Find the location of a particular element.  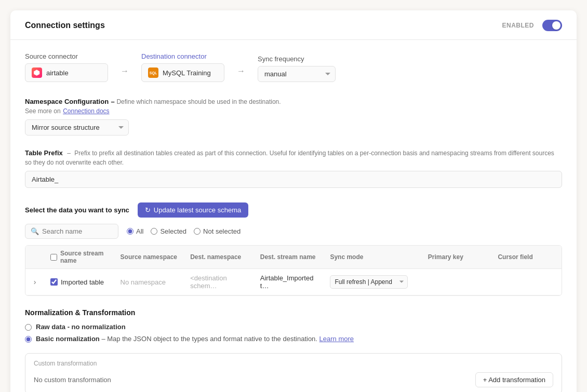

destination-arrow-icon: → is located at coordinates (241, 74).